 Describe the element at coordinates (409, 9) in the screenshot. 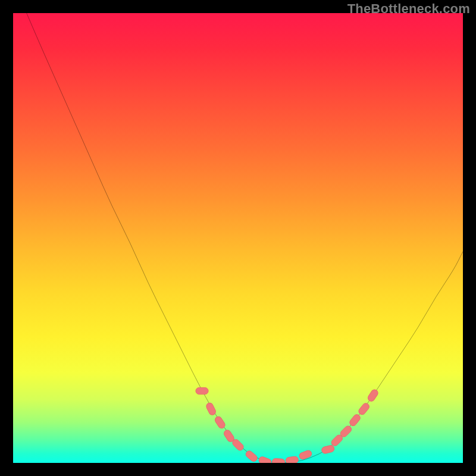

I see `watermark-text: TheBottleneck.com` at that location.